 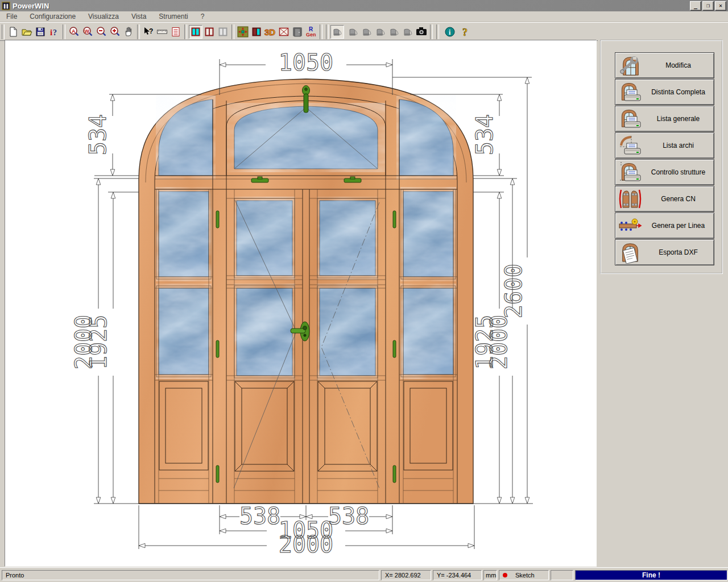 I want to click on window-title: PowerWIN, so click(x=31, y=6).